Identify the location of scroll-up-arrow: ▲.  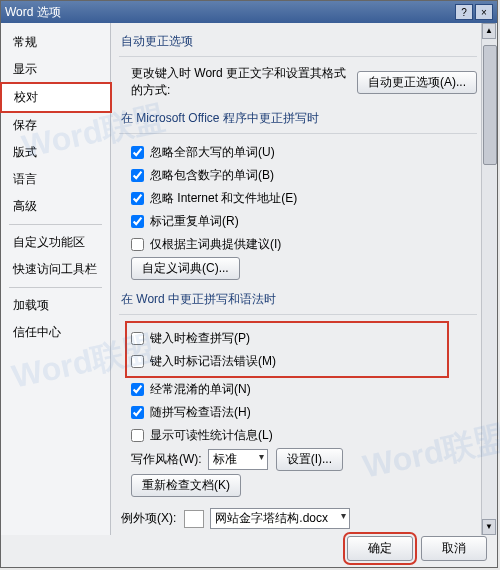
(489, 31).